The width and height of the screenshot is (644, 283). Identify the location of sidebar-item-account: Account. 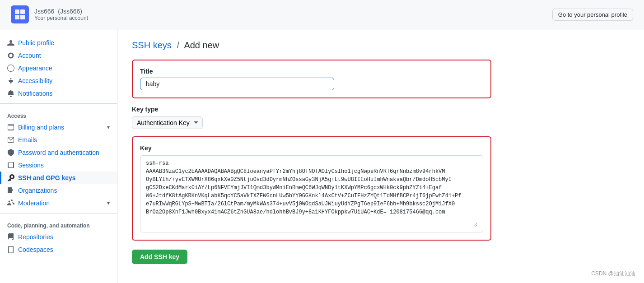
(59, 56).